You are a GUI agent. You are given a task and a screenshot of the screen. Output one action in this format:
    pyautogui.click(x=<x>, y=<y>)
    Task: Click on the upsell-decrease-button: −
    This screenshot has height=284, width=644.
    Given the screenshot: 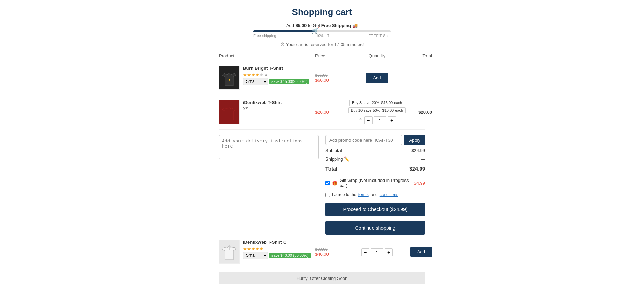 What is the action you would take?
    pyautogui.click(x=365, y=252)
    